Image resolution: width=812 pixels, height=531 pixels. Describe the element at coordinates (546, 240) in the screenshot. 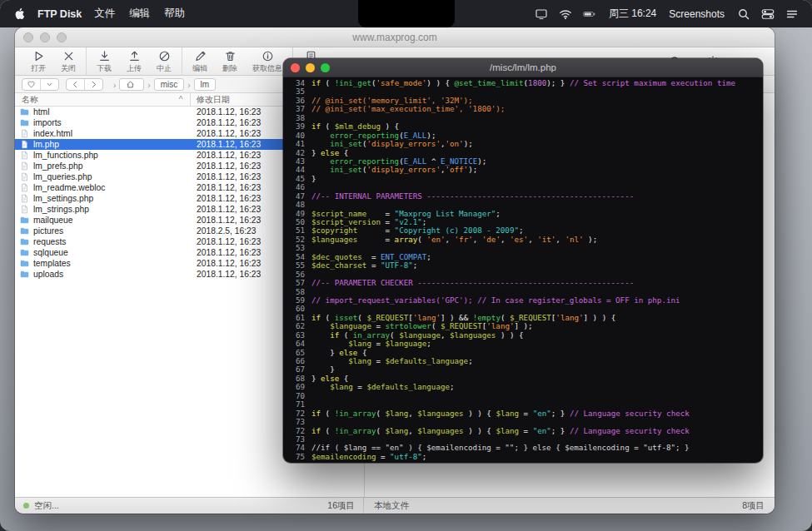

I see `code-token: 'it'` at that location.